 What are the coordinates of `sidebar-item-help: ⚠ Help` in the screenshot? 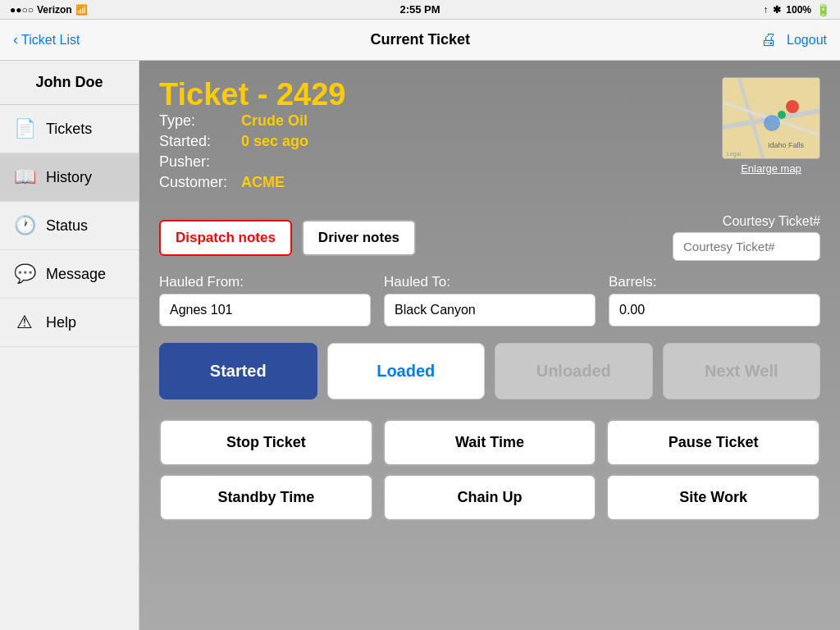 It's located at (69, 323).